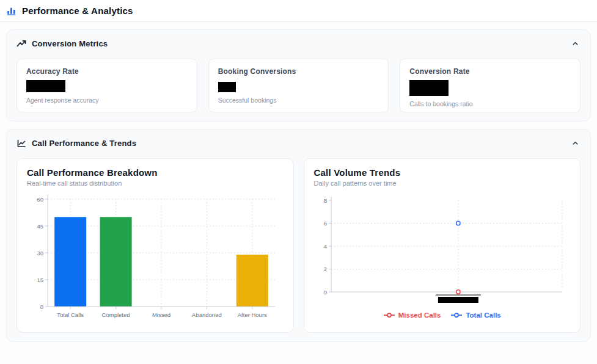 The image size is (597, 364). What do you see at coordinates (70, 315) in the screenshot?
I see `svg-text: Total Calls` at bounding box center [70, 315].